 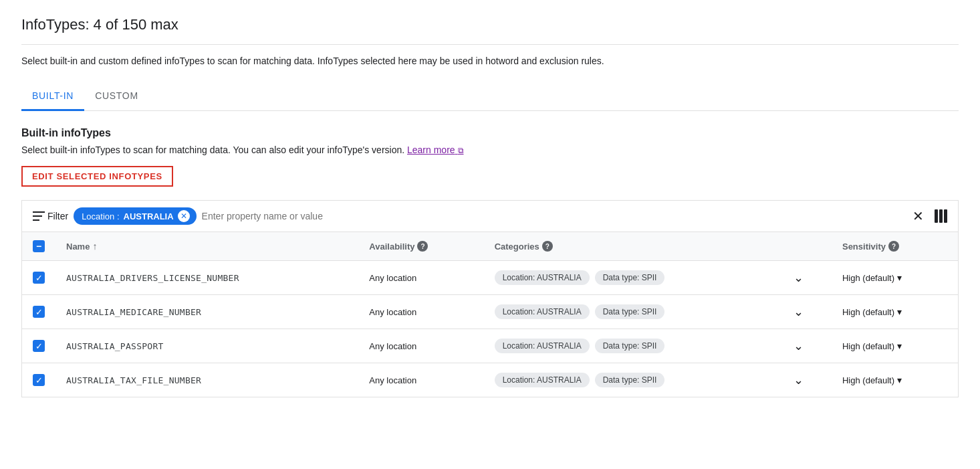 What do you see at coordinates (490, 96) in the screenshot?
I see `tabs-container: BUILT-IN CUSTOM` at bounding box center [490, 96].